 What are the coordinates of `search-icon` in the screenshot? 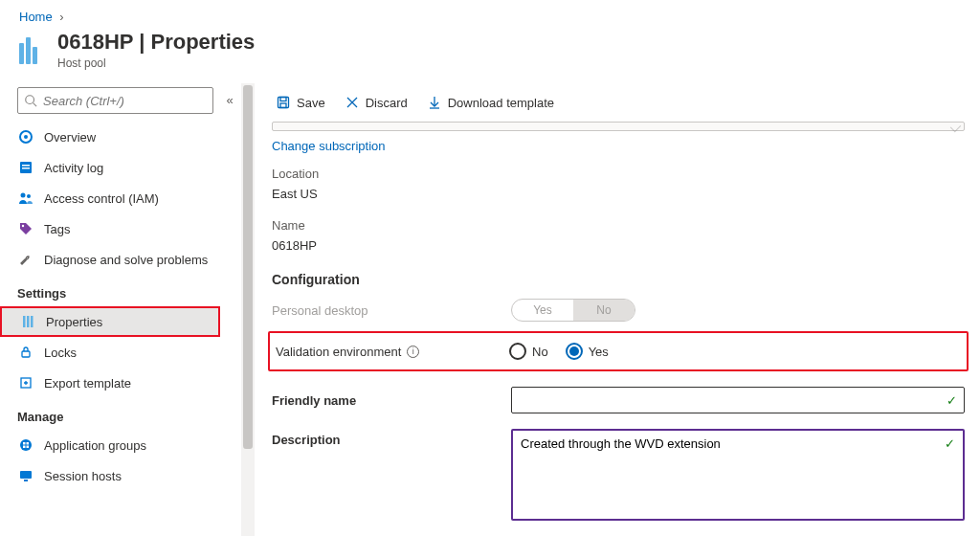 It's located at (31, 100).